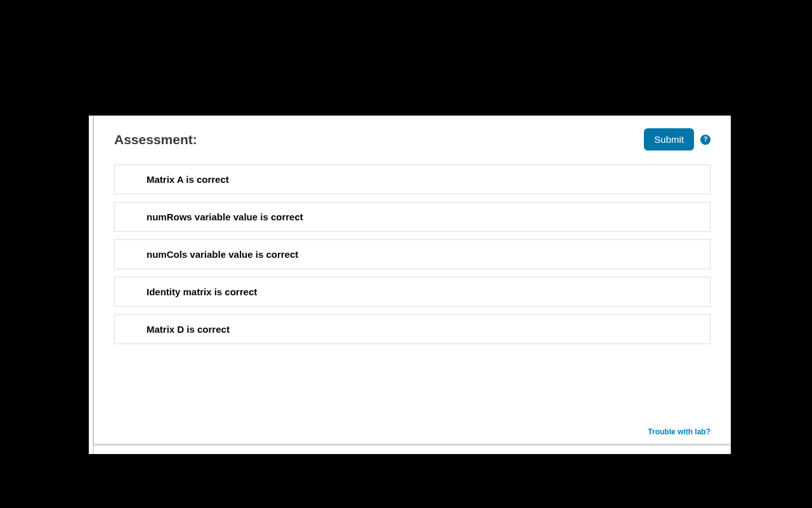  What do you see at coordinates (412, 140) in the screenshot?
I see `panel-header: Assessment: Submit ?` at bounding box center [412, 140].